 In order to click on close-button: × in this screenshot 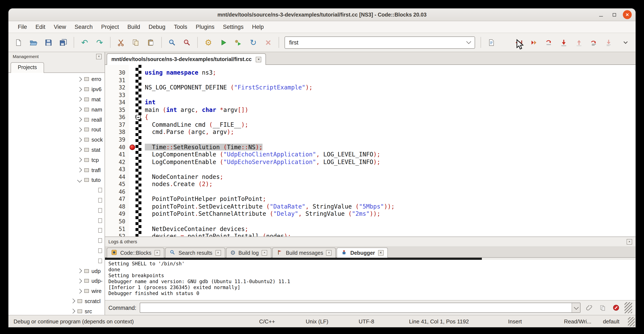, I will do `click(627, 15)`.